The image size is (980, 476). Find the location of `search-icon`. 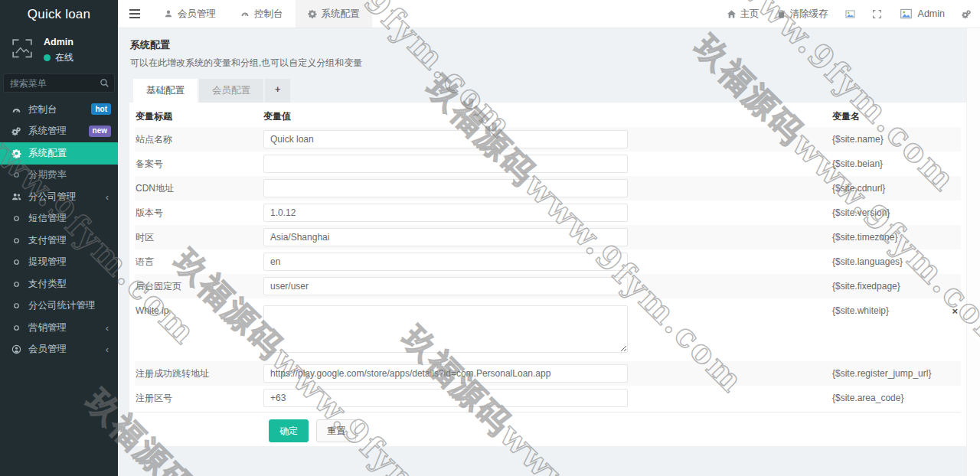

search-icon is located at coordinates (104, 83).